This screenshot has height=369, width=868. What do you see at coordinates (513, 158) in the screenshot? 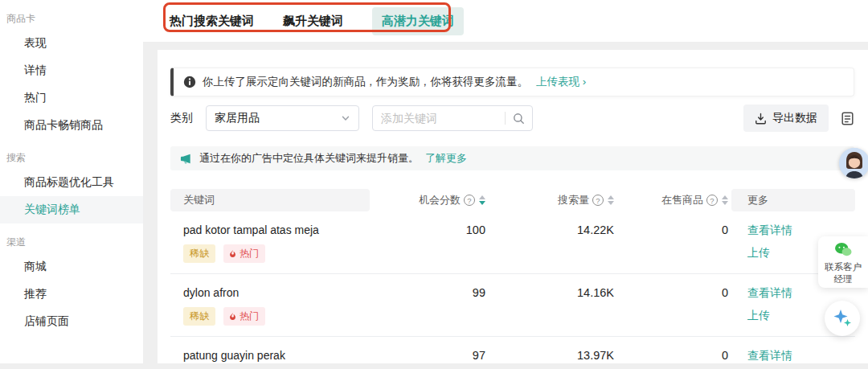
I see `ads-tip-banner: 通过在你的广告中定位具体关键词来提升销量。 了解更多` at bounding box center [513, 158].